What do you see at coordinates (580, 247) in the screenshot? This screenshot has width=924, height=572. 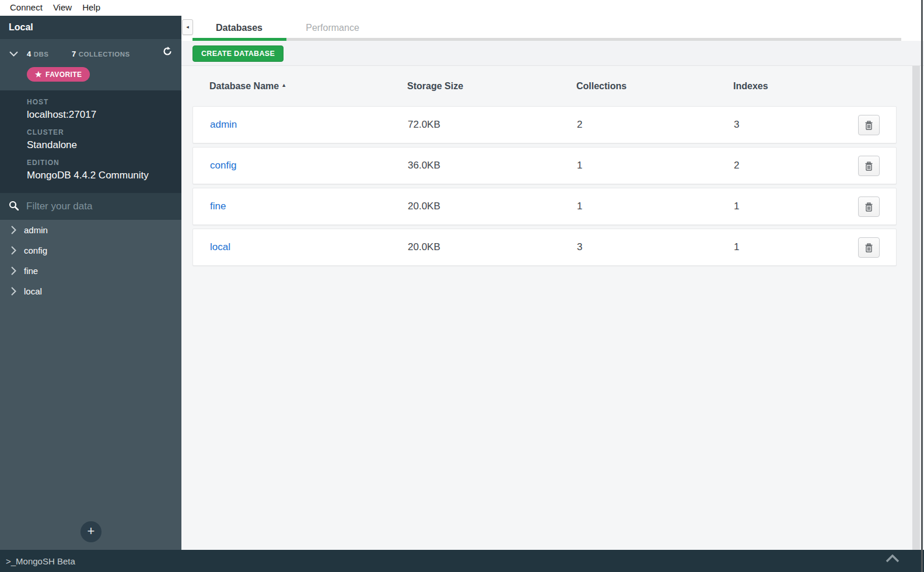 I see `collections-value: 3` at bounding box center [580, 247].